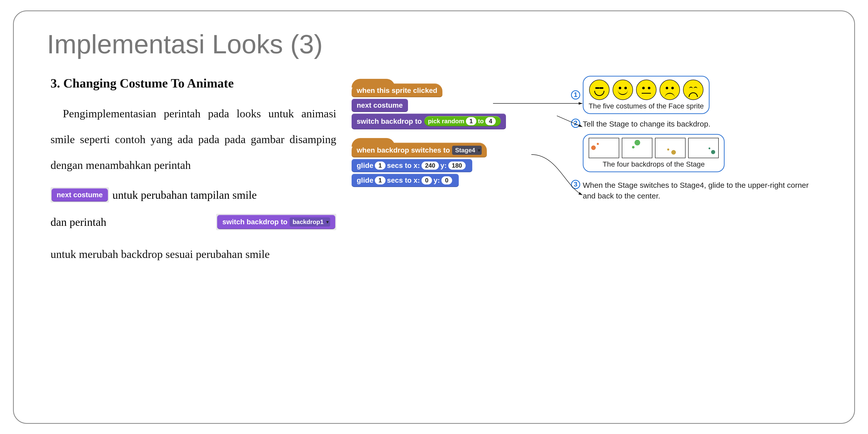  I want to click on when-backdrop-switches-val: Stage4, so click(467, 150).